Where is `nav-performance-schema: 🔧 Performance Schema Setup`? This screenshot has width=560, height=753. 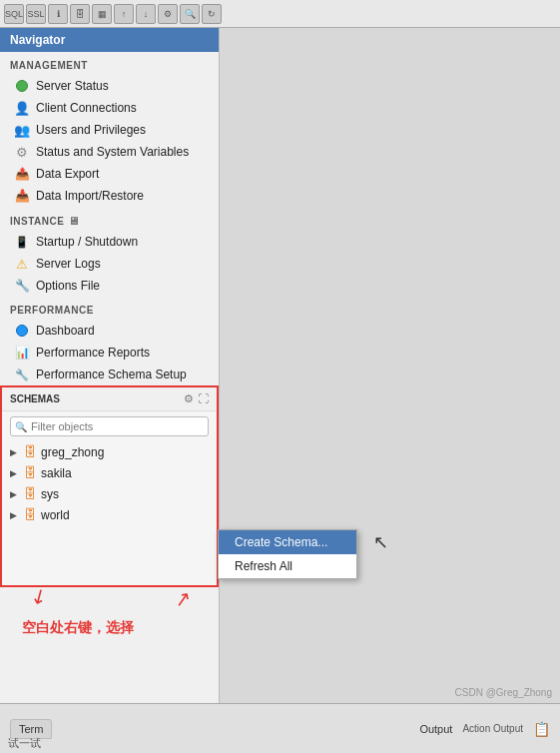
nav-performance-schema: 🔧 Performance Schema Setup is located at coordinates (110, 375).